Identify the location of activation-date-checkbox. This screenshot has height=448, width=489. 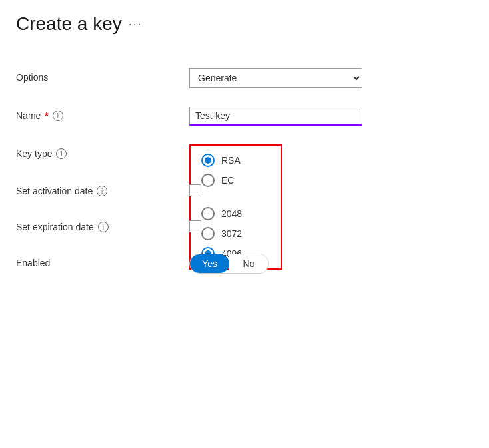
(195, 190).